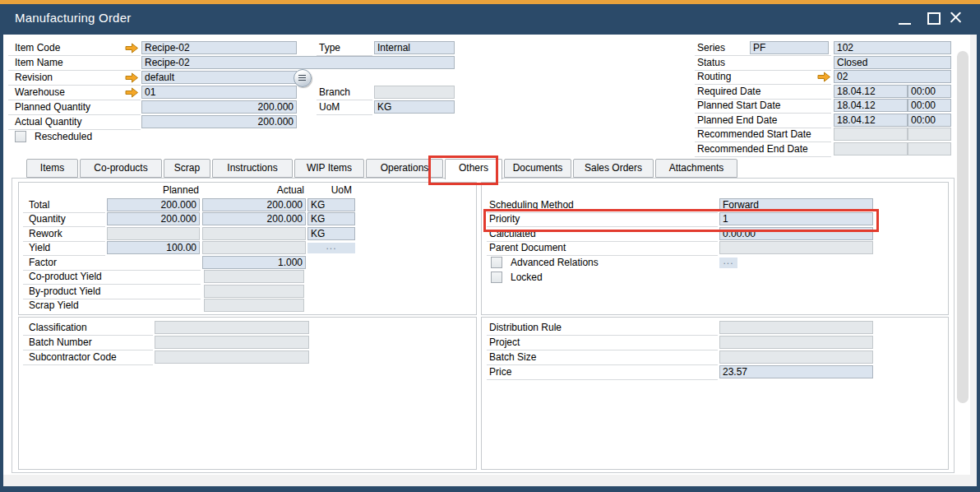 The width and height of the screenshot is (980, 492). What do you see at coordinates (254, 248) in the screenshot?
I see `yield-actual-field` at bounding box center [254, 248].